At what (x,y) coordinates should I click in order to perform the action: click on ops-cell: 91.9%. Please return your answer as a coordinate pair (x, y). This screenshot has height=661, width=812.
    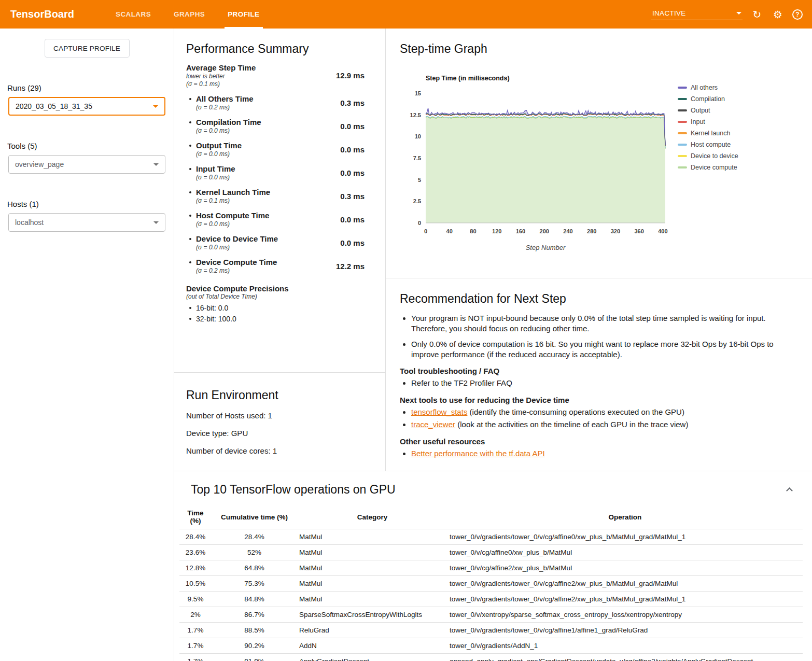
    Looking at the image, I should click on (254, 657).